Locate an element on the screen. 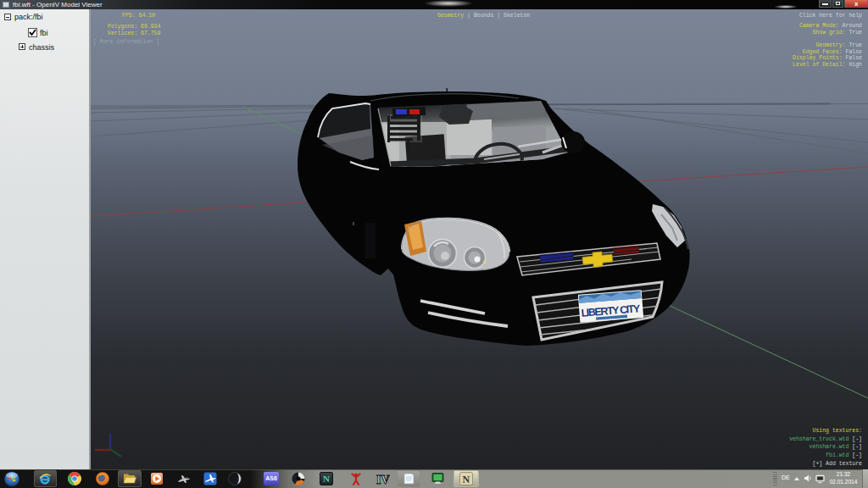  svg-text: IV is located at coordinates (383, 480).